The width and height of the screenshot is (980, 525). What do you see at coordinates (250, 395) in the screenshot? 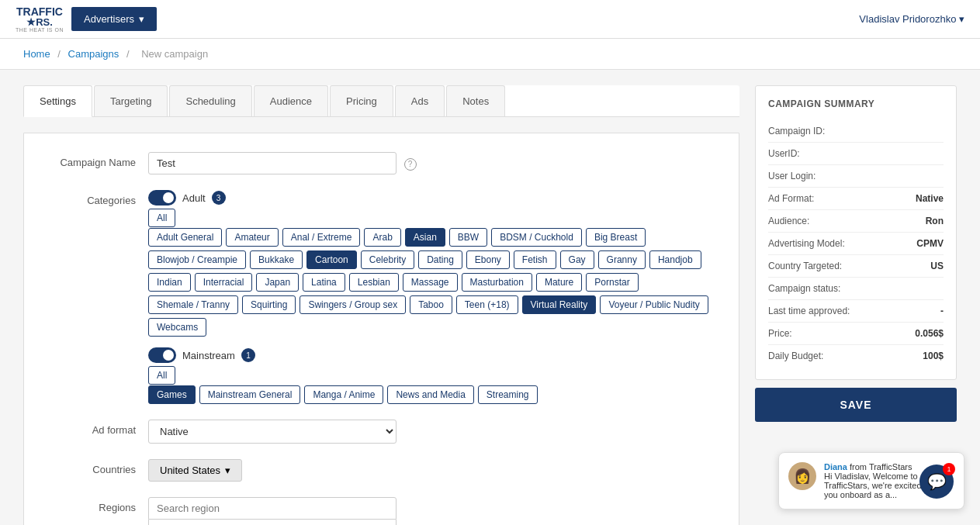
I see `mainstream-tag-mainstream-general: Mainstream General` at bounding box center [250, 395].